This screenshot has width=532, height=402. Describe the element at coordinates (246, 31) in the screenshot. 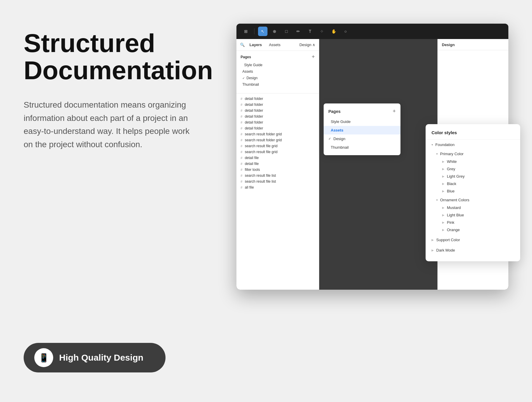

I see `toolbar-menu-btn: ⊞` at that location.